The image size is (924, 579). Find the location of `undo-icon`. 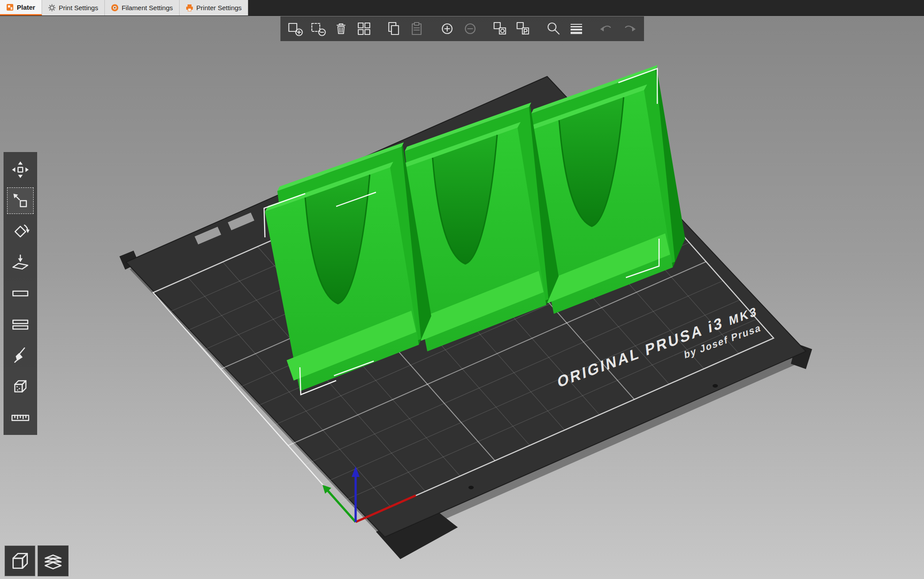

undo-icon is located at coordinates (606, 29).